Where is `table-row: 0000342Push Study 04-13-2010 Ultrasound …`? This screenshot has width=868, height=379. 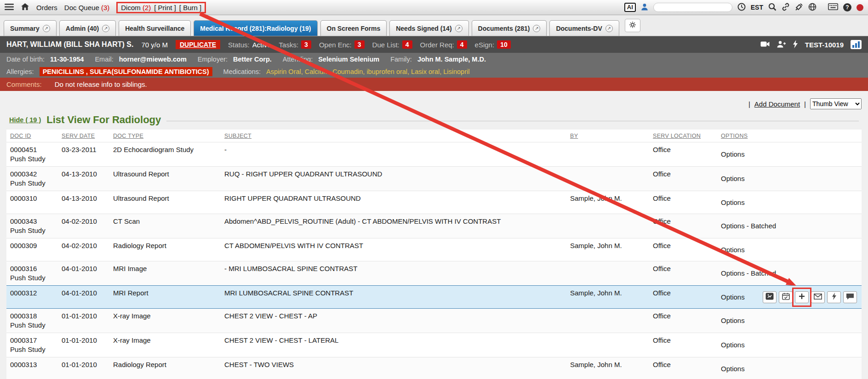 table-row: 0000342Push Study 04-13-2010 Ultrasound … is located at coordinates (434, 179).